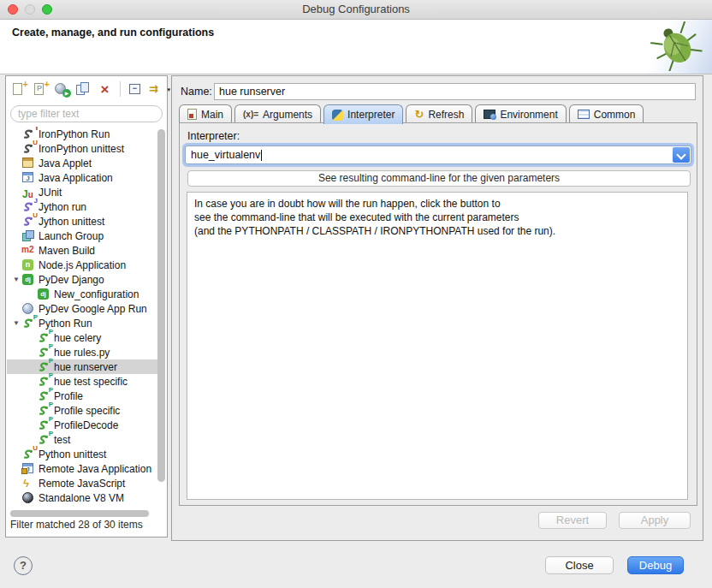 This screenshot has height=588, width=712. I want to click on tree-item-label: IronPython Run, so click(74, 134).